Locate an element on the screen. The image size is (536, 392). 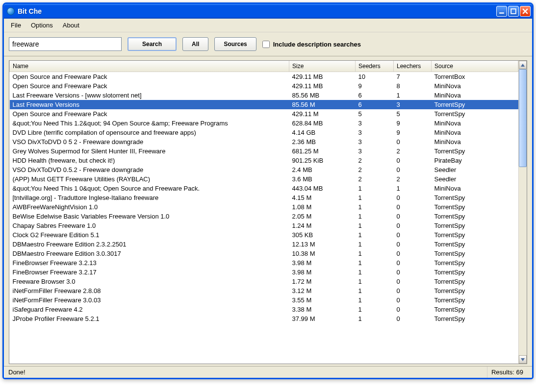
table-row: BeWise Edelwise Basic Variables Freeware… is located at coordinates (264, 217).